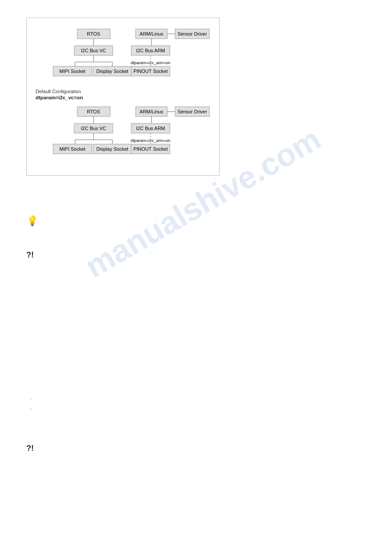 This screenshot has width=392, height=555. What do you see at coordinates (123, 91) in the screenshot?
I see `default-config-label: Default Configuration` at bounding box center [123, 91].